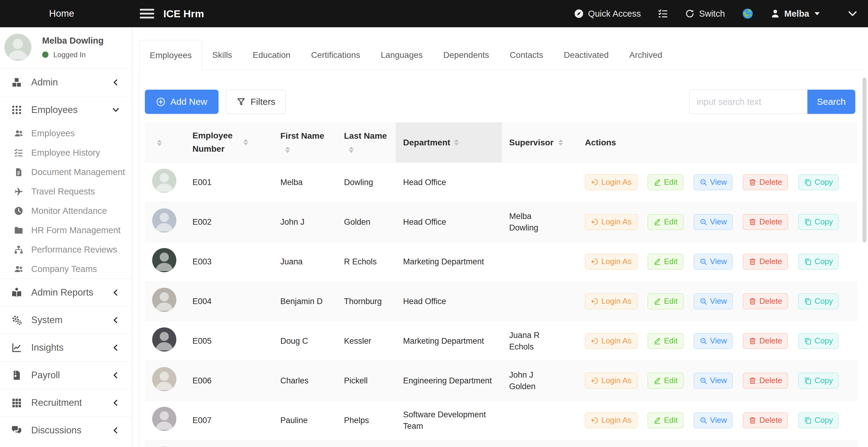  What do you see at coordinates (66, 191) in the screenshot?
I see `sidebar-subitem-travel-requests: Travel Requests` at bounding box center [66, 191].